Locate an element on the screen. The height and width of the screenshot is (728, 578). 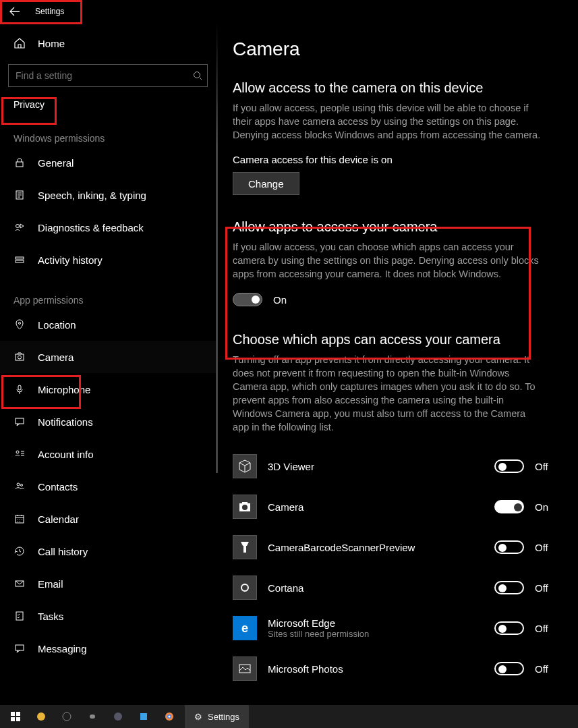
sidebar-item-speech: Speech, inking, & typing is located at coordinates (108, 195).